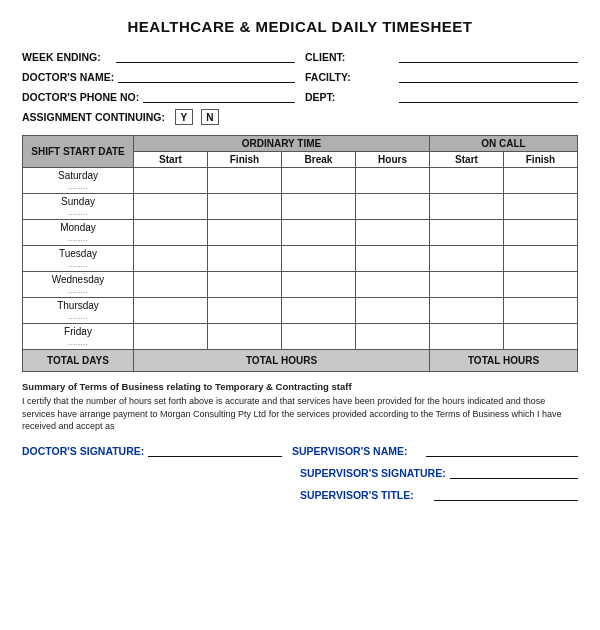  What do you see at coordinates (78, 285) in the screenshot?
I see `day-name-cell: Wednesday........` at bounding box center [78, 285].